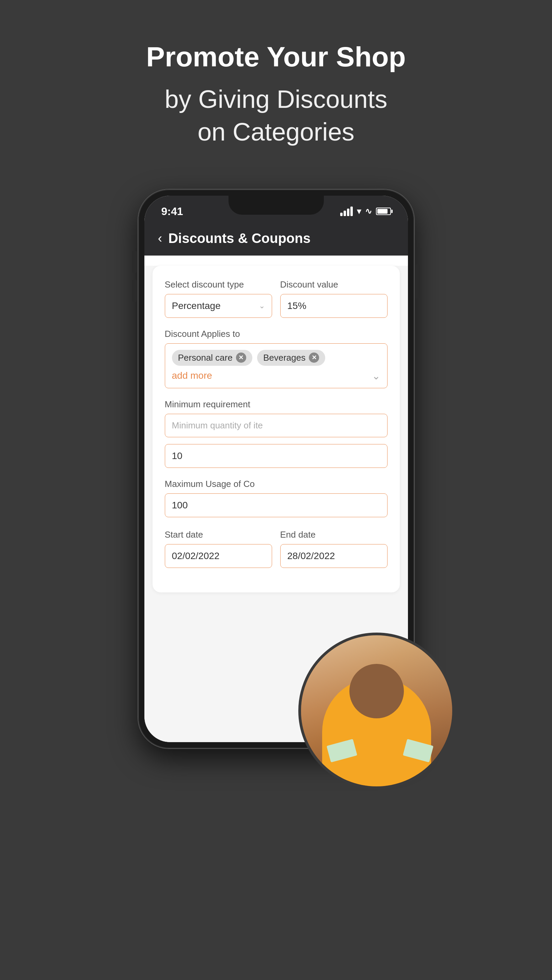 The image size is (552, 980). Describe the element at coordinates (276, 205) in the screenshot. I see `notch` at that location.